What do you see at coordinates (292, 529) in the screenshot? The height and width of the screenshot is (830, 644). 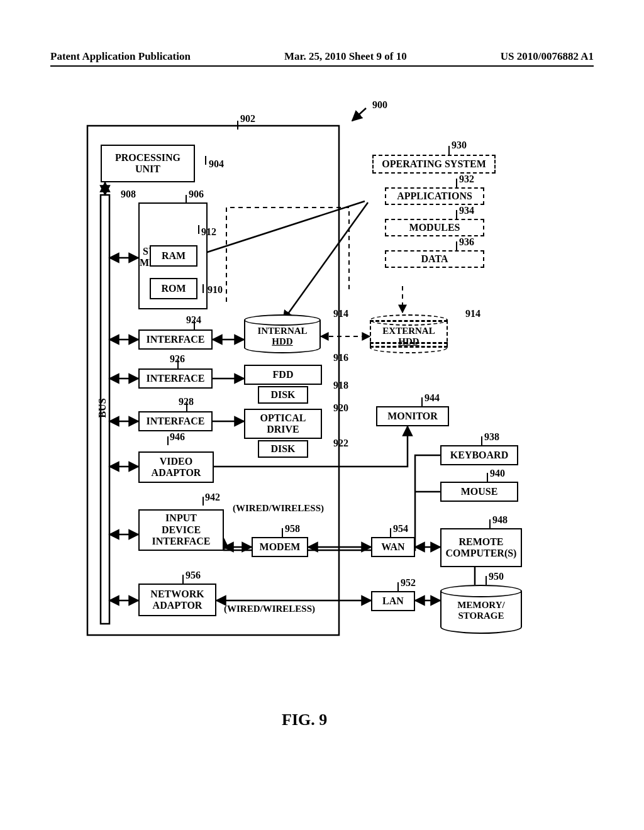 I see `ref-958: 958` at bounding box center [292, 529].